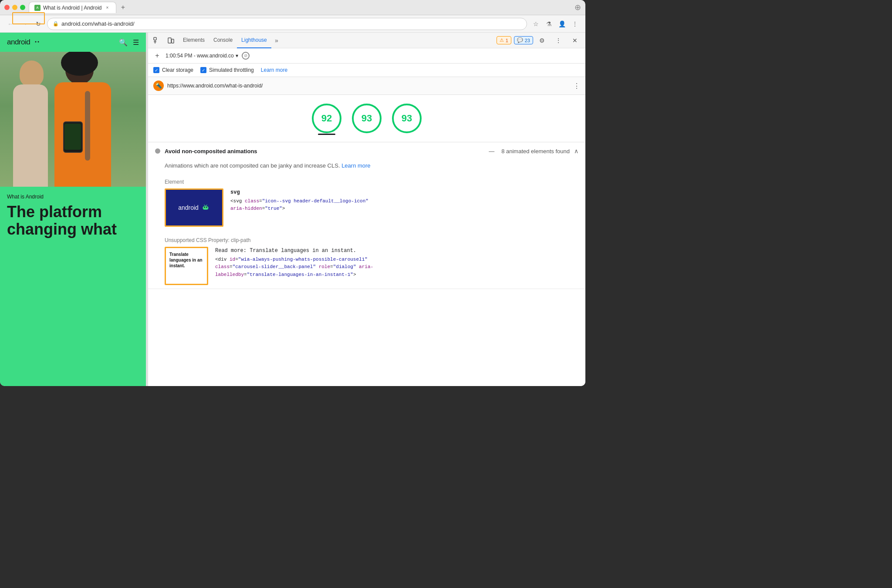 The image size is (892, 588). What do you see at coordinates (298, 7) in the screenshot?
I see `tab-bar: A What is Android | Android × +` at bounding box center [298, 7].